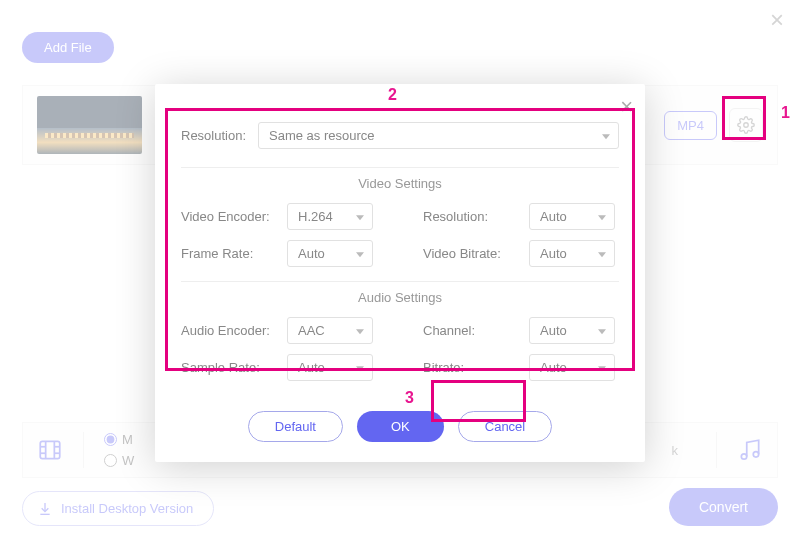  What do you see at coordinates (572, 254) in the screenshot?
I see `video-bitrate-select: Auto` at bounding box center [572, 254].